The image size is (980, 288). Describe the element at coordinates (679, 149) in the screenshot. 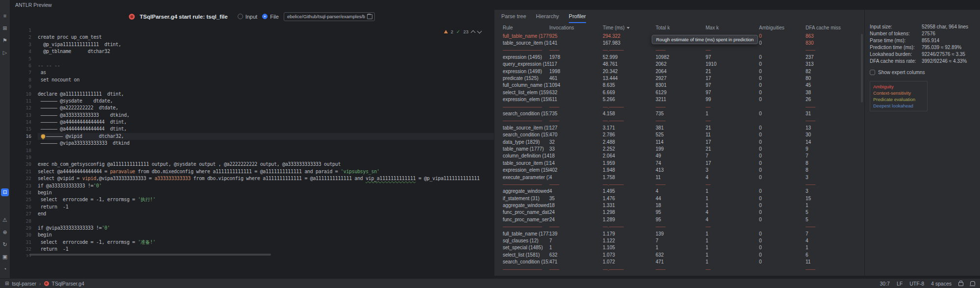

I see `profiler-row: table_name (1777)332.2521992109` at that location.